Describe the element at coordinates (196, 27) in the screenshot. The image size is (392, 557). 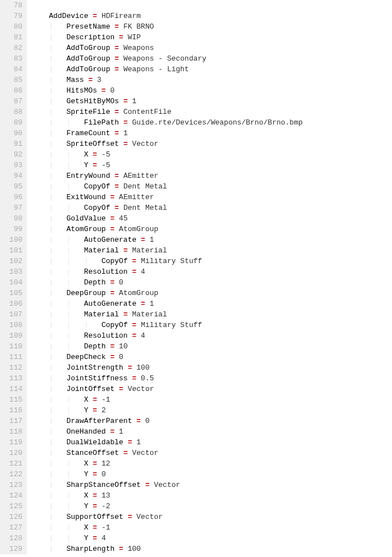
I see `code-line: 80 | PresetName = FK BRNO` at that location.